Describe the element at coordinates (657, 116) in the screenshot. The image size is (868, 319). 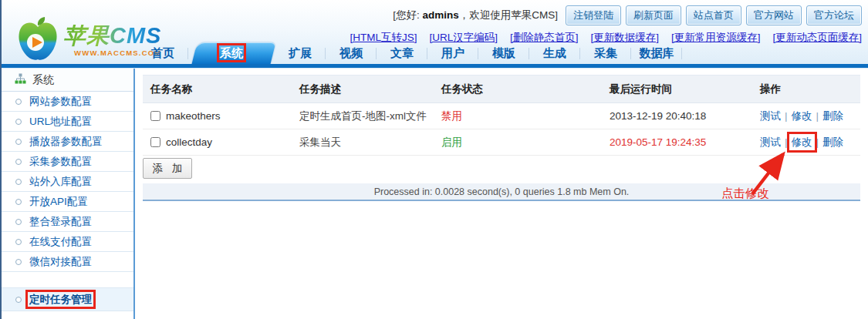
I see `last-run-time: 2013-12-19 20:40:18` at that location.